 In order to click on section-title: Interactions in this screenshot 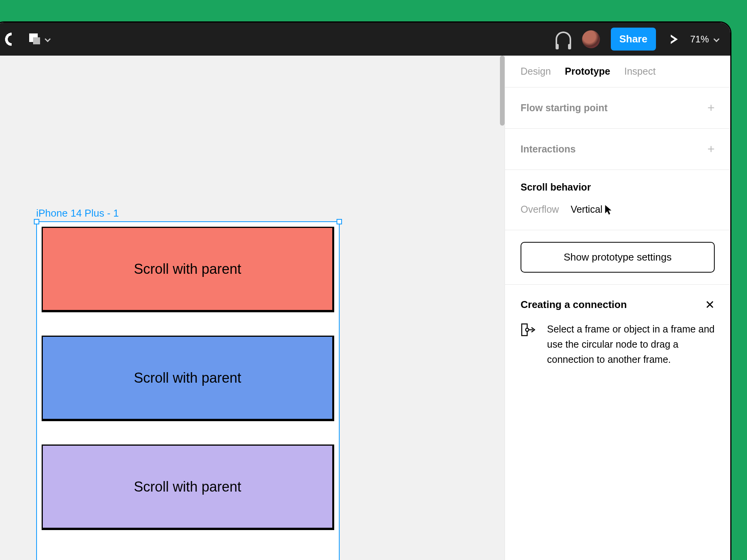, I will do `click(548, 149)`.